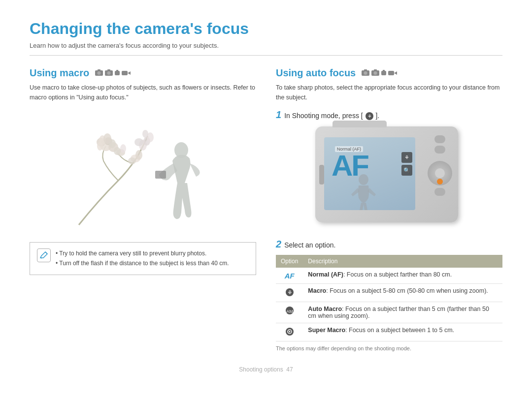 Image resolution: width=532 pixels, height=401 pixels. Describe the element at coordinates (387, 174) in the screenshot. I see `camera-body: Normal (AF) AF ⚘ 🔍` at that location.